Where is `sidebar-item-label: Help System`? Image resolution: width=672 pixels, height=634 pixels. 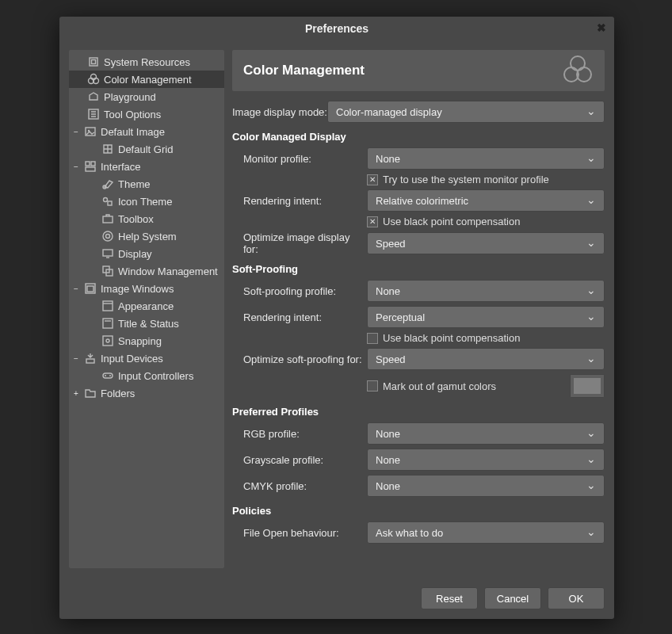
sidebar-item-label: Help System is located at coordinates (147, 236).